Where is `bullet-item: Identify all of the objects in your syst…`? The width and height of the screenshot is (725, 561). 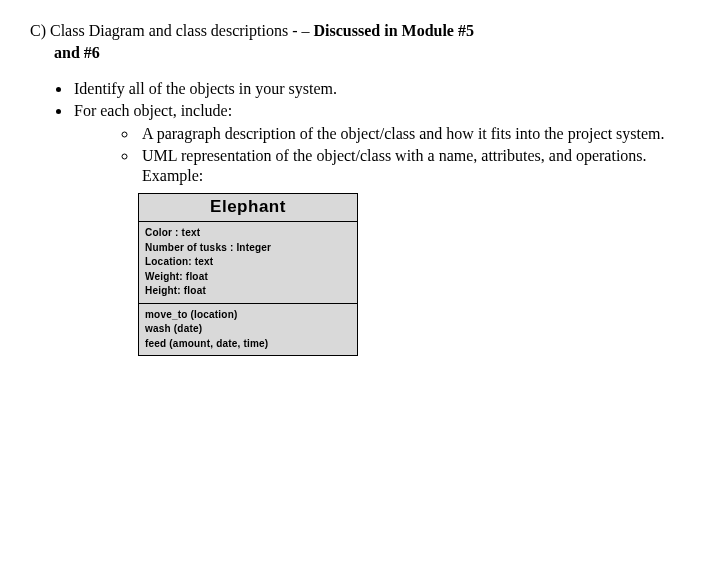 bullet-item: Identify all of the objects in your syst… is located at coordinates (384, 90).